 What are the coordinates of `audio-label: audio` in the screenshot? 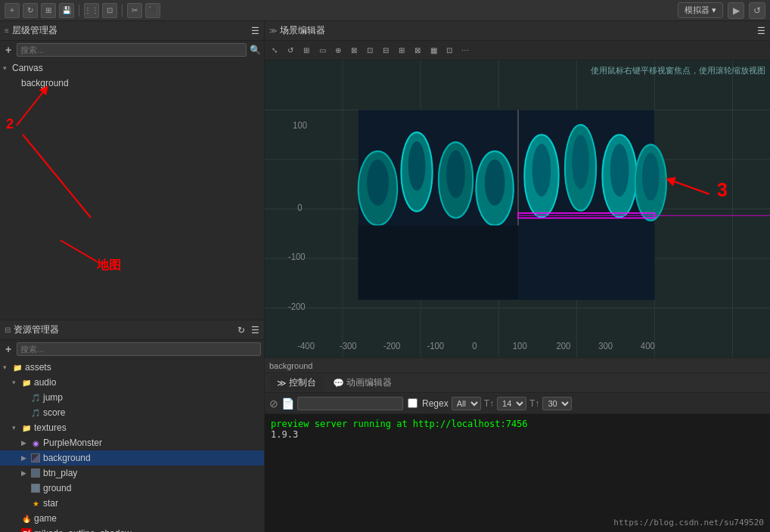 It's located at (45, 382).